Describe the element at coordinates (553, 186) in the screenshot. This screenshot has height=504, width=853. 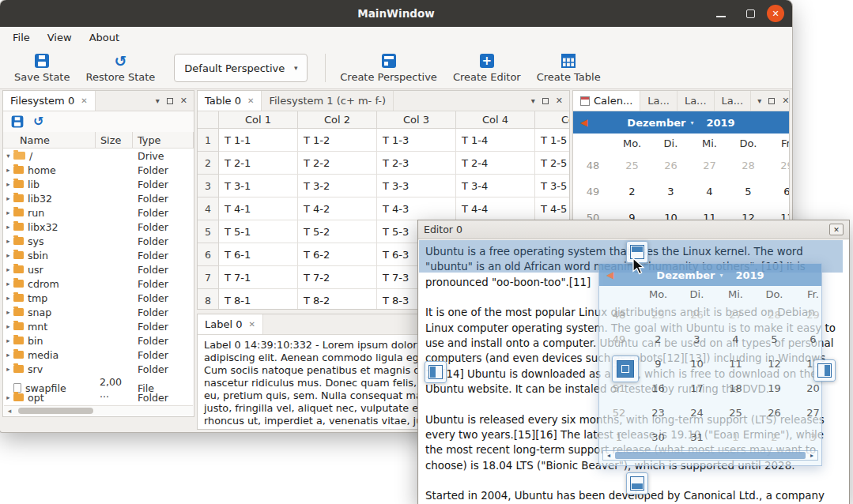
I see `table-cell: T 3-5` at that location.